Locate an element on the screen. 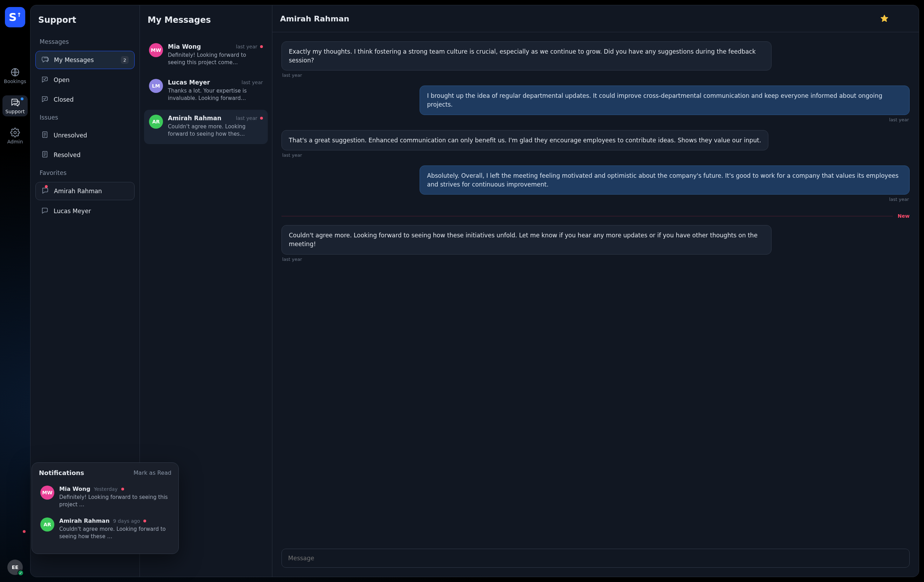 The image size is (924, 582). notification-time: 9 days ago is located at coordinates (127, 521).